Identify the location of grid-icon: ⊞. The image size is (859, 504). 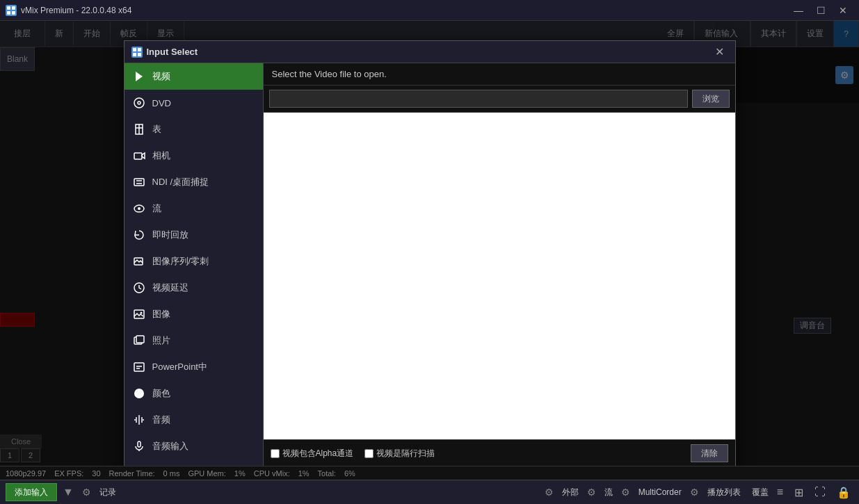
(798, 492).